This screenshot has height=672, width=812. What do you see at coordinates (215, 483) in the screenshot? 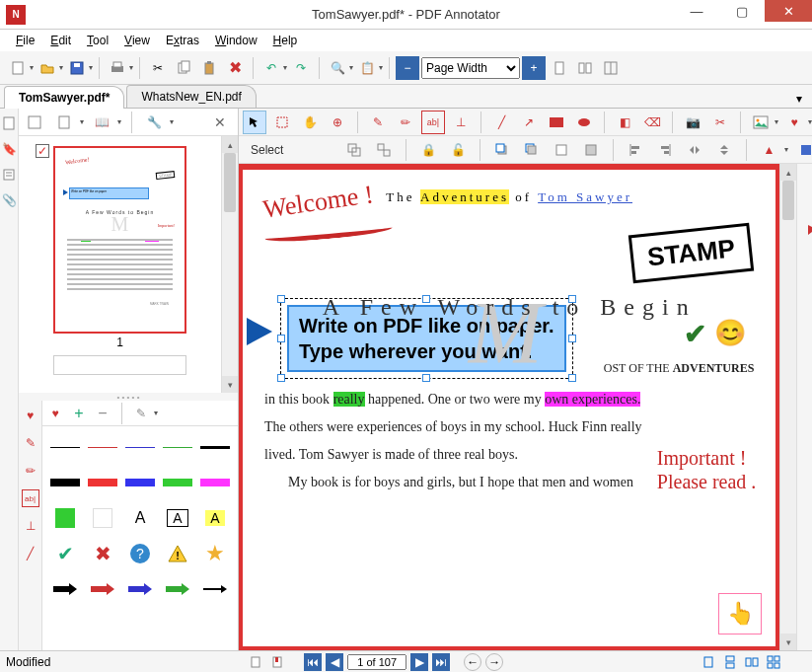
I see `preset-magenta-bar` at bounding box center [215, 483].